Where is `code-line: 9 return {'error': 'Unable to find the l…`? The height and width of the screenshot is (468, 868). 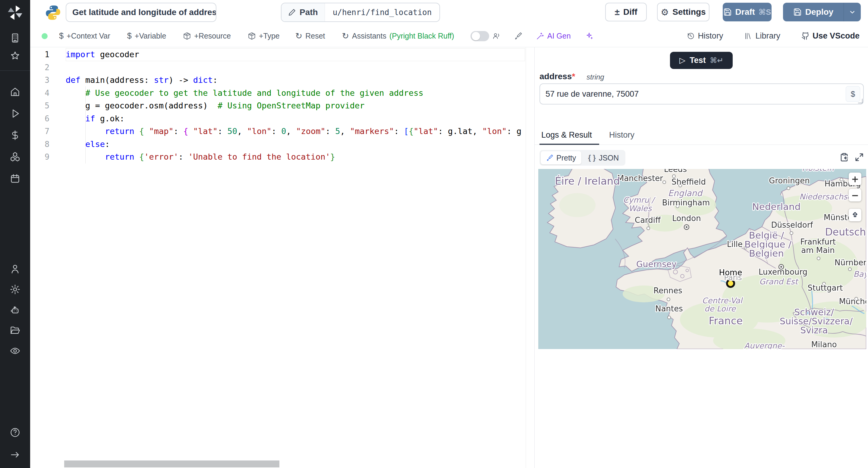 code-line: 9 return {'error': 'Unable to find the l… is located at coordinates (278, 157).